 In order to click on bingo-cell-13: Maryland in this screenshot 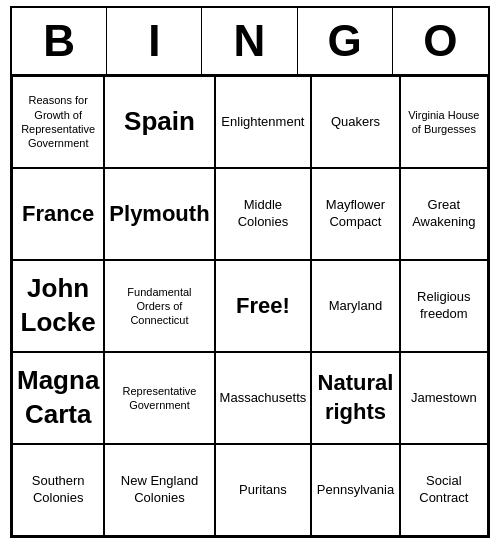, I will do `click(355, 306)`.